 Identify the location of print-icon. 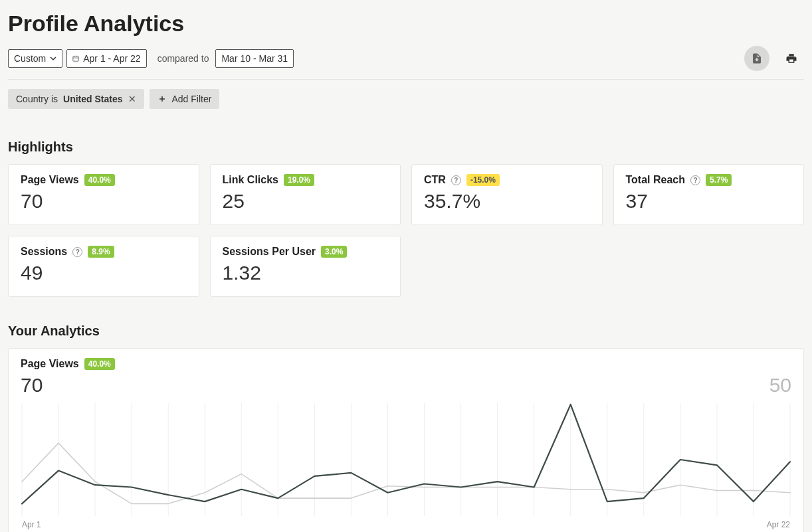
(791, 58).